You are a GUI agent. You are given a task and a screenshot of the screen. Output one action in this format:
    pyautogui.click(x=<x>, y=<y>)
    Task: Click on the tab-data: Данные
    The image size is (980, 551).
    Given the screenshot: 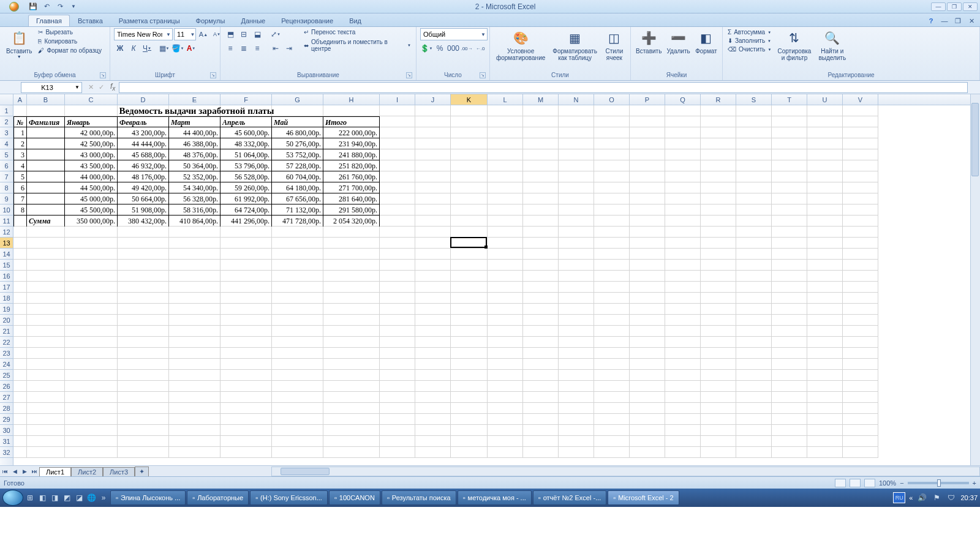 What is the action you would take?
    pyautogui.click(x=253, y=21)
    